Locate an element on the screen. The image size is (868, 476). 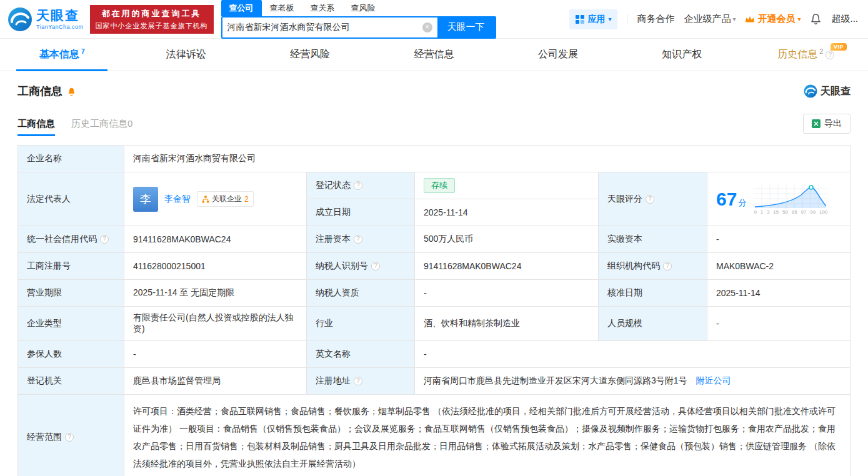
address-label: 注册地址? is located at coordinates (361, 381).